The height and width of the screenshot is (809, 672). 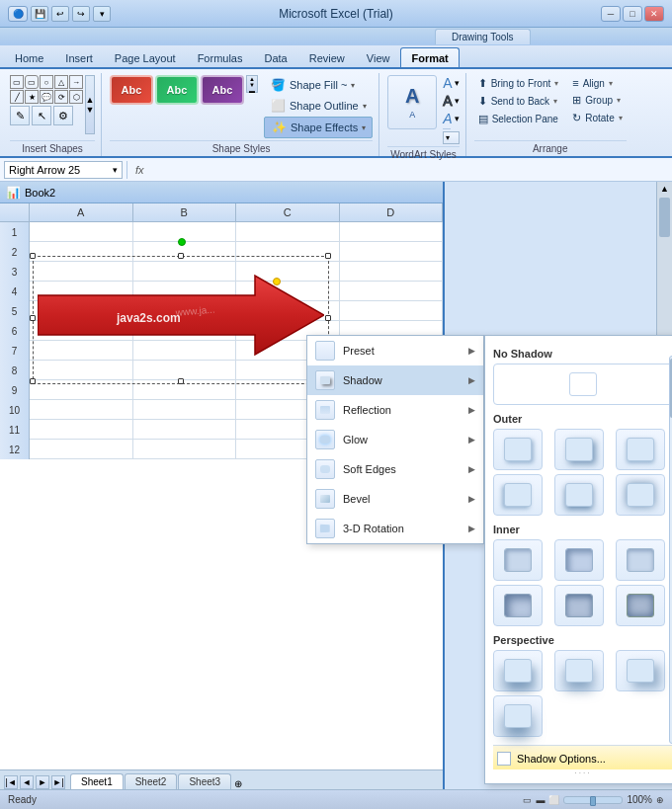 What do you see at coordinates (42, 782) in the screenshot?
I see `sheet-next-btn: ►` at bounding box center [42, 782].